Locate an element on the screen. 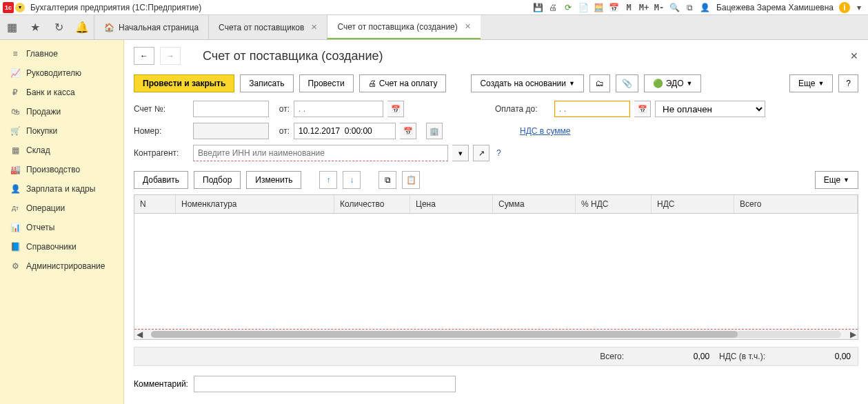 This screenshot has height=404, width=868. col-quantity: Количество is located at coordinates (372, 204).